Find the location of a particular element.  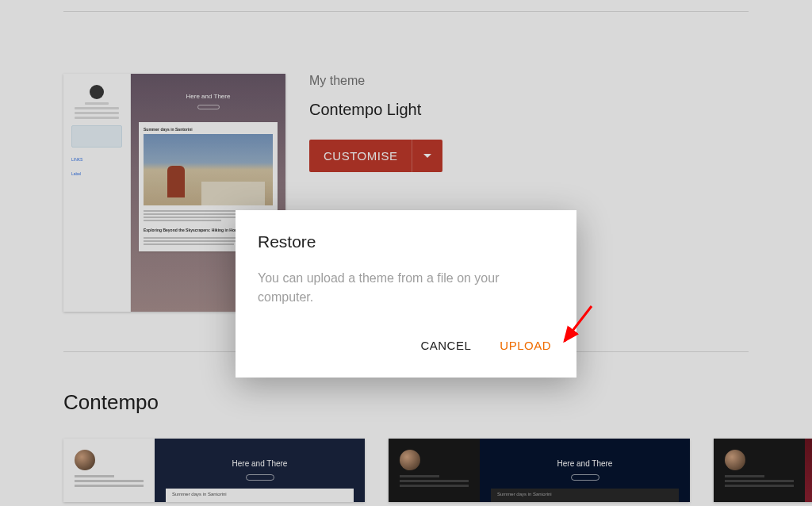

dialog-title: Restore is located at coordinates (406, 242).